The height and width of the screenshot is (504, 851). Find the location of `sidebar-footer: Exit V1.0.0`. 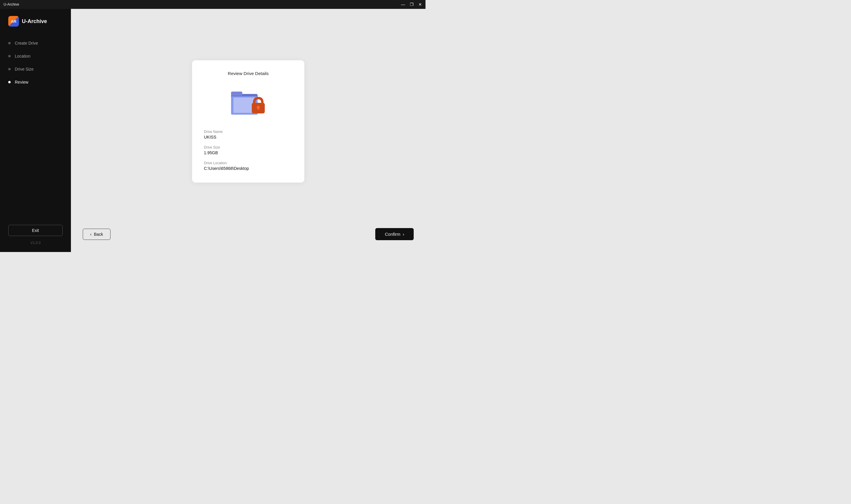

sidebar-footer: Exit V1.0.0 is located at coordinates (35, 235).